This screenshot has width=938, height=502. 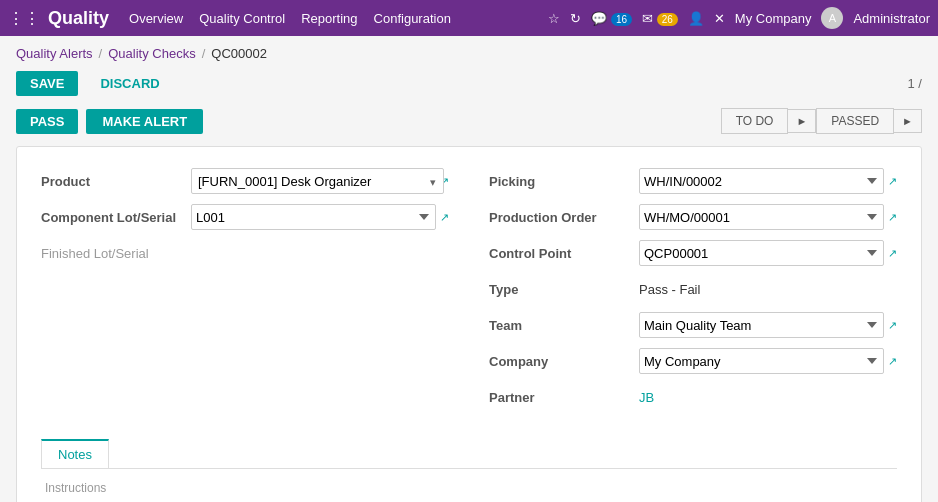 What do you see at coordinates (892, 18) in the screenshot?
I see `username: Administrator` at bounding box center [892, 18].